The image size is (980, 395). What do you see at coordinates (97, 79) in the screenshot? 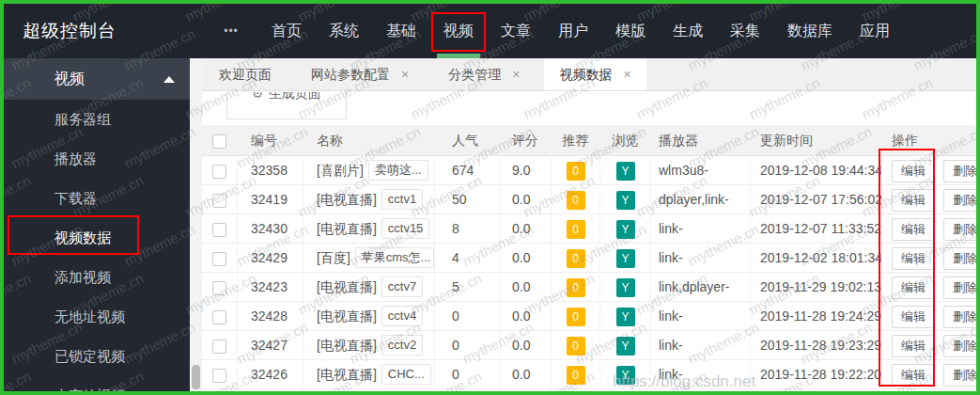
I see `sidebar-group-video: 视频` at bounding box center [97, 79].